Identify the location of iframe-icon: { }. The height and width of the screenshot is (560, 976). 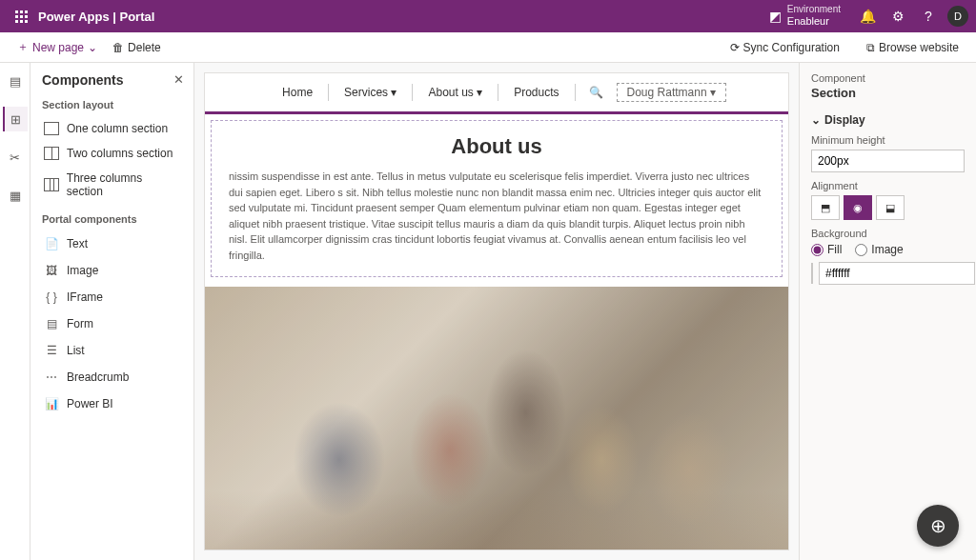
(51, 297).